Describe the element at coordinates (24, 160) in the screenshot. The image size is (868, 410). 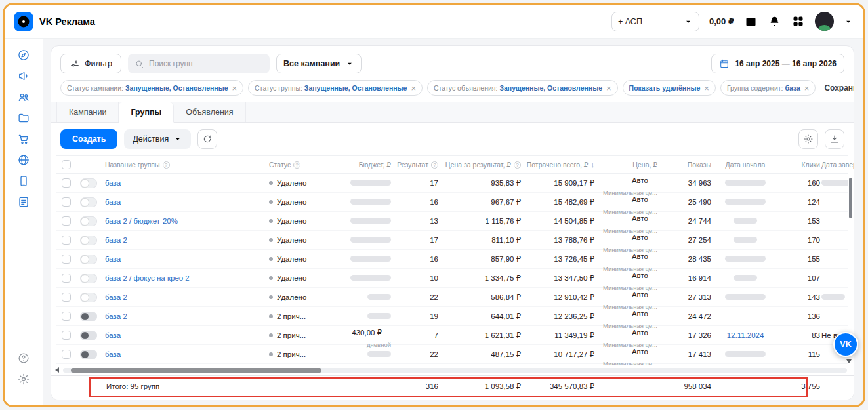
I see `sidebar-item-globe` at that location.